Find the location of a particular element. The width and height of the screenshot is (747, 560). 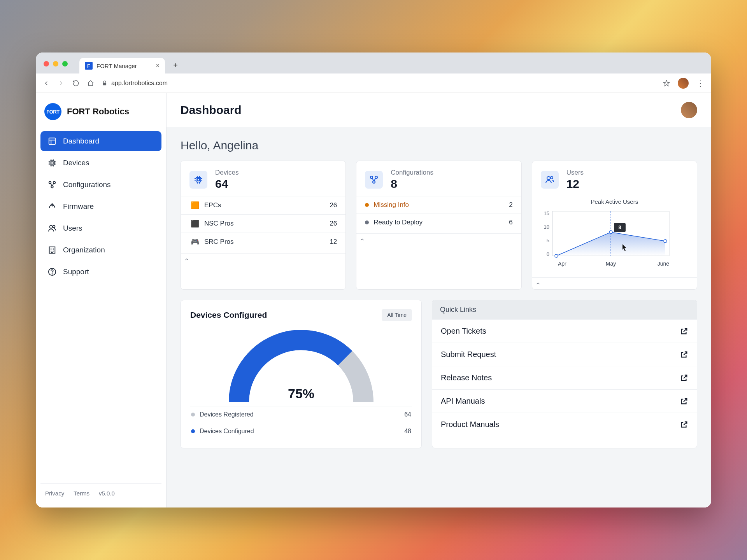

configurations-card: Configurations 8 Missing Info2 Ready to … is located at coordinates (439, 225).